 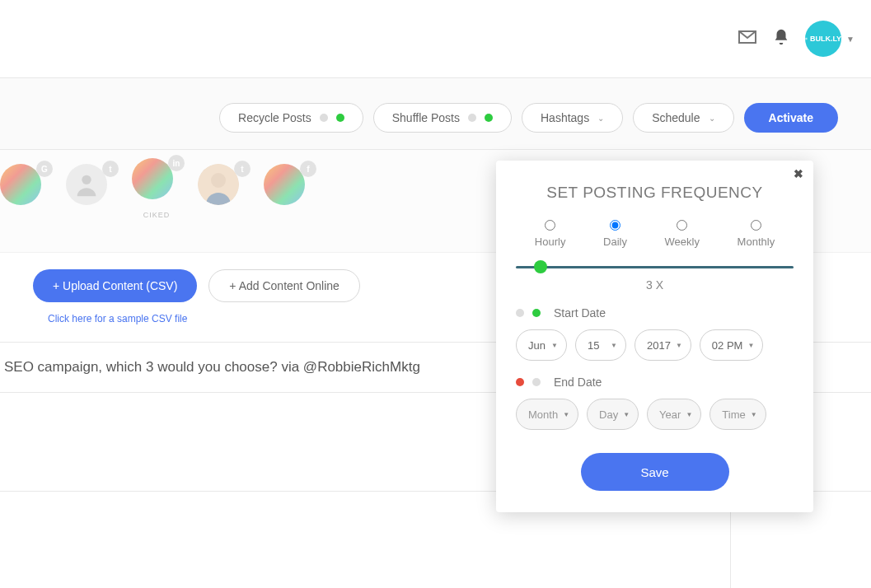 What do you see at coordinates (550, 242) in the screenshot?
I see `freq-hourly-label: Hourly` at bounding box center [550, 242].